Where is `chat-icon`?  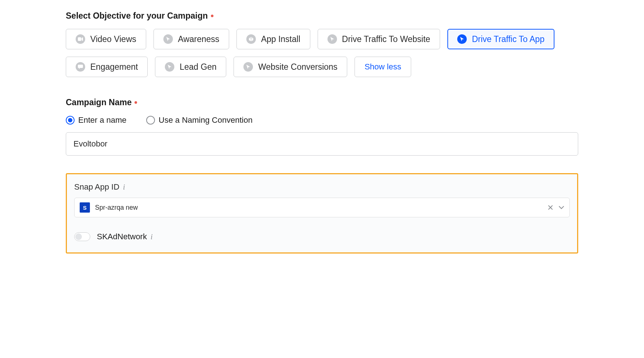 chat-icon is located at coordinates (80, 67).